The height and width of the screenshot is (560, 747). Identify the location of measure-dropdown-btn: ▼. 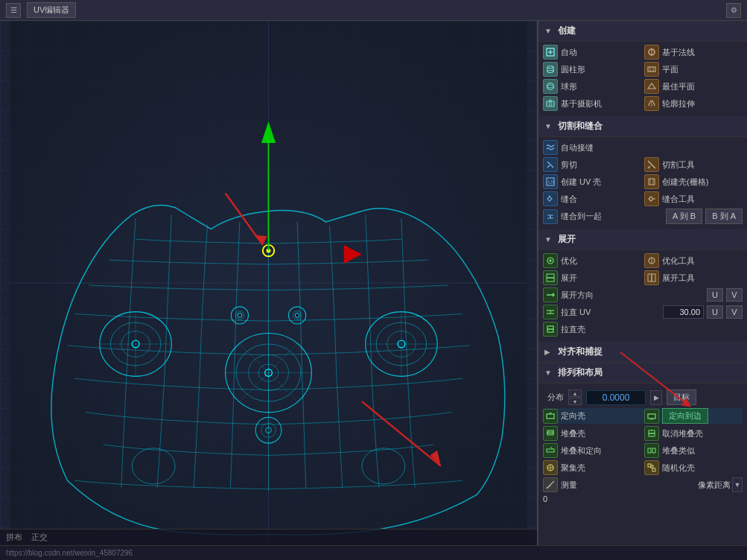
(737, 485).